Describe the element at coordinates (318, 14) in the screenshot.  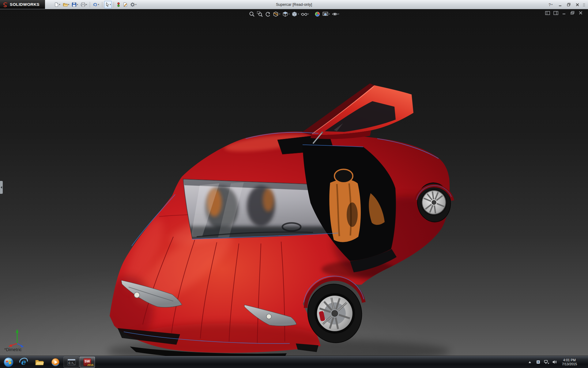
I see `edit-appearance-button` at that location.